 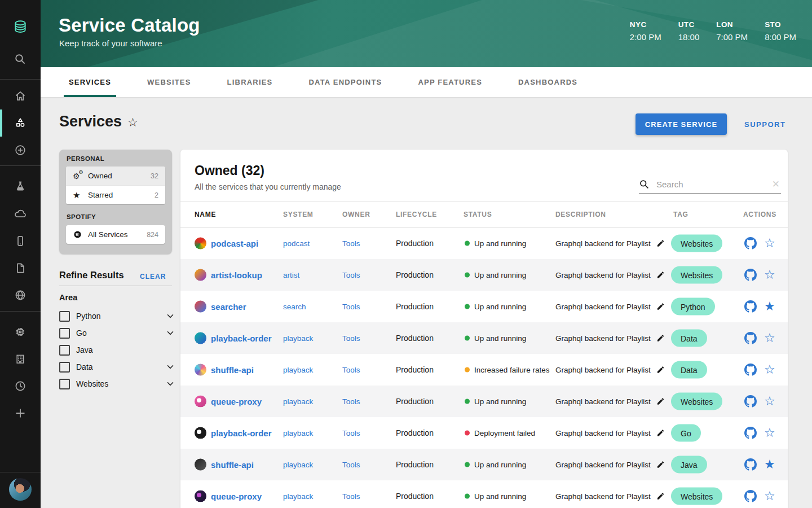 I want to click on cloud-sidebar-item, so click(x=20, y=214).